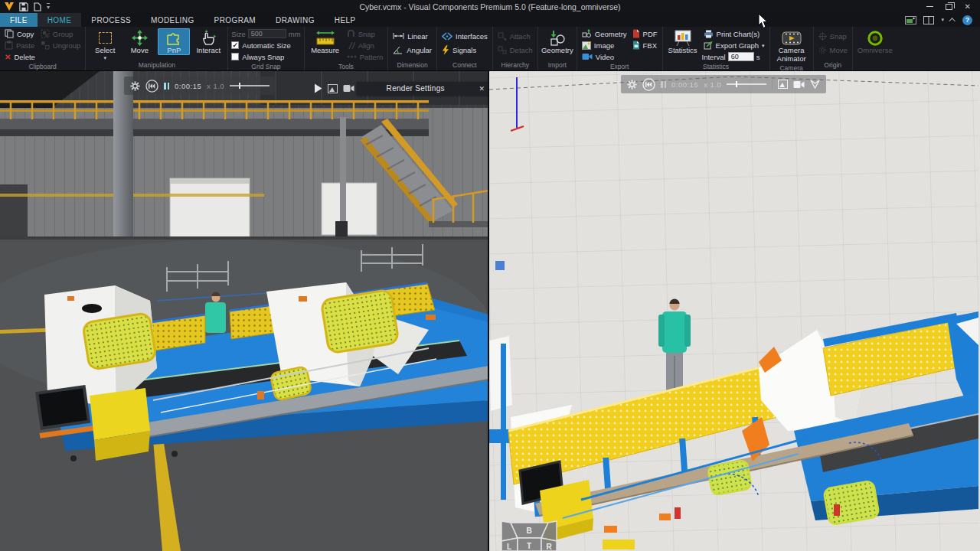  Describe the element at coordinates (515, 36) in the screenshot. I see `attach-button: Attach` at that location.